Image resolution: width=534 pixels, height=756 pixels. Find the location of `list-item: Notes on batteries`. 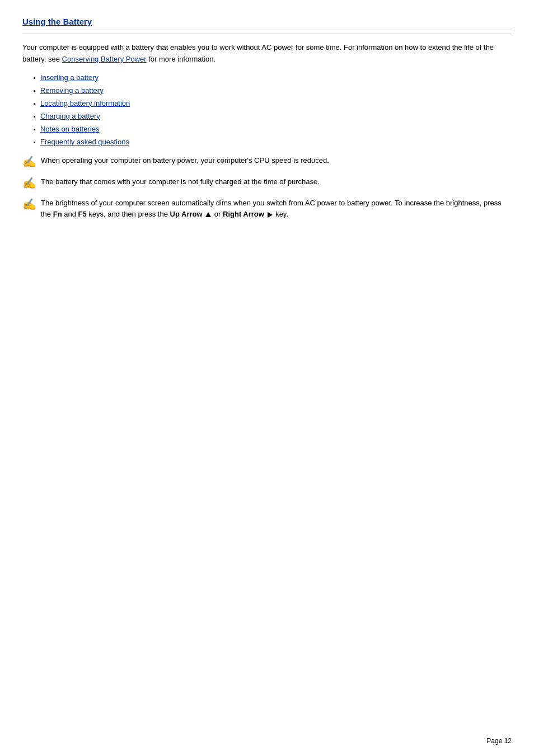

list-item: Notes on batteries is located at coordinates (273, 129).